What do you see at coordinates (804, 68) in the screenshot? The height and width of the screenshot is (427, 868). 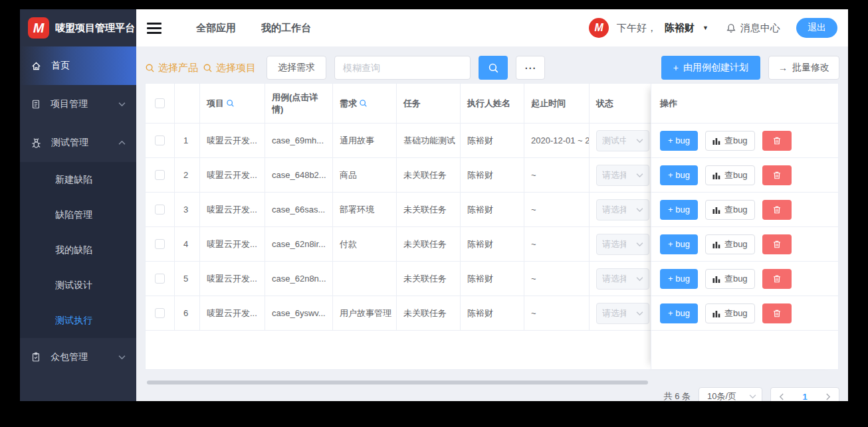 I see `batch-edit-button: → 批量修改` at bounding box center [804, 68].